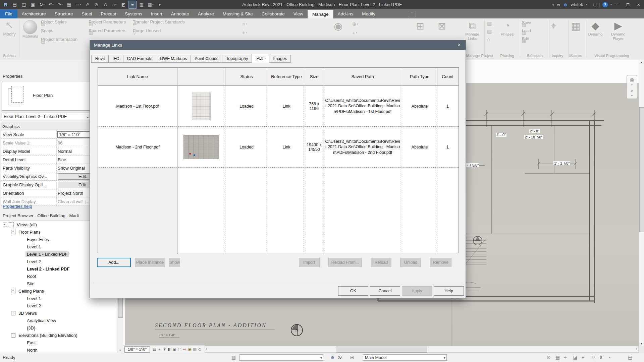 This screenshot has height=362, width=644. Describe the element at coordinates (632, 96) in the screenshot. I see `zoom-options-icon: ▾` at that location.